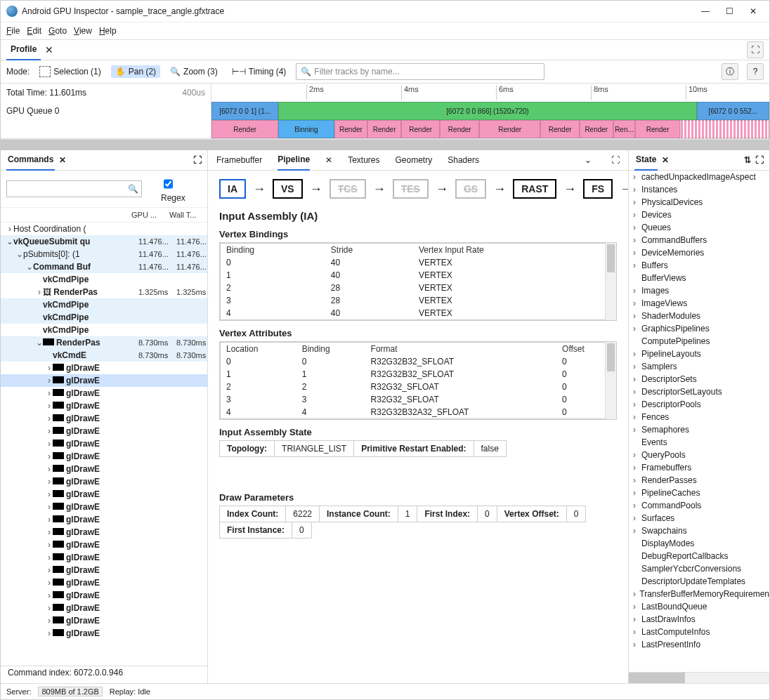 The width and height of the screenshot is (770, 700). What do you see at coordinates (104, 267) in the screenshot?
I see `command-row: ⌄Command Buf11.476...11.476...` at bounding box center [104, 267].